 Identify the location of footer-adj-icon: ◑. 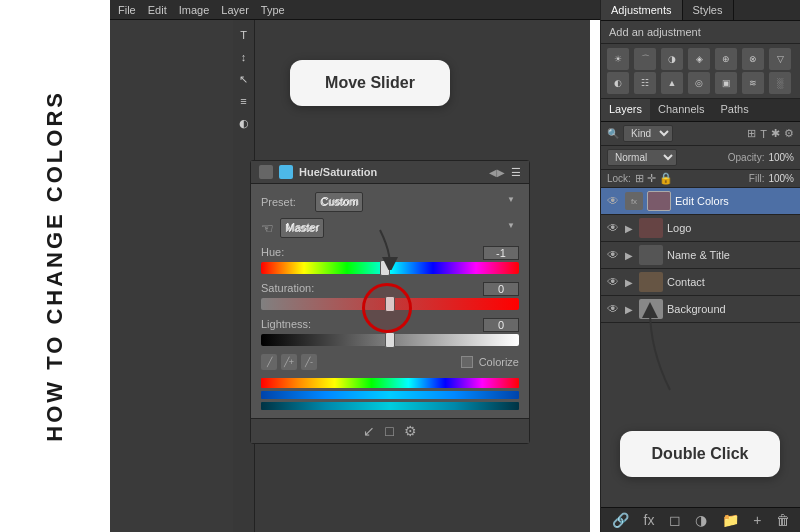
(701, 520).